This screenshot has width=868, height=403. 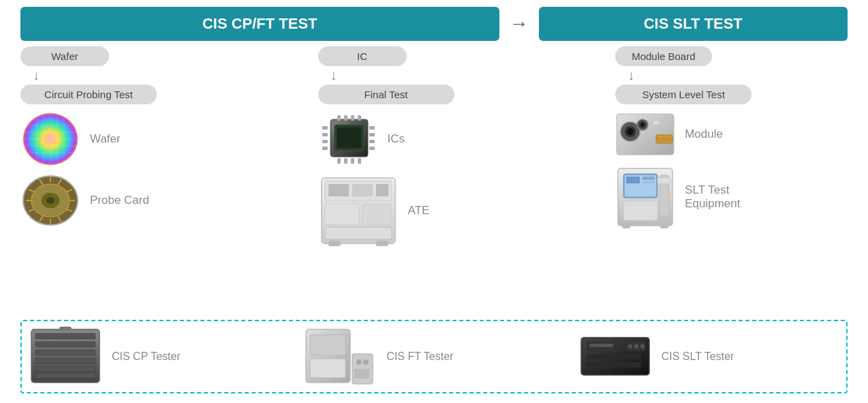 What do you see at coordinates (50, 200) in the screenshot?
I see `probe-card-icon` at bounding box center [50, 200].